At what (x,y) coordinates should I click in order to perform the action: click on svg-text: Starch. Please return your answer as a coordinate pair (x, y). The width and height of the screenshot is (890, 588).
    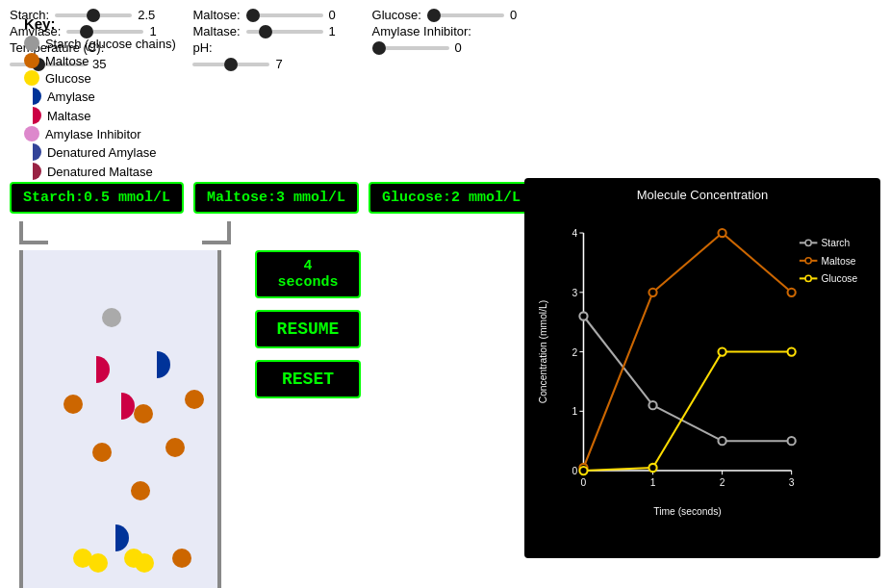
    Looking at the image, I should click on (836, 243).